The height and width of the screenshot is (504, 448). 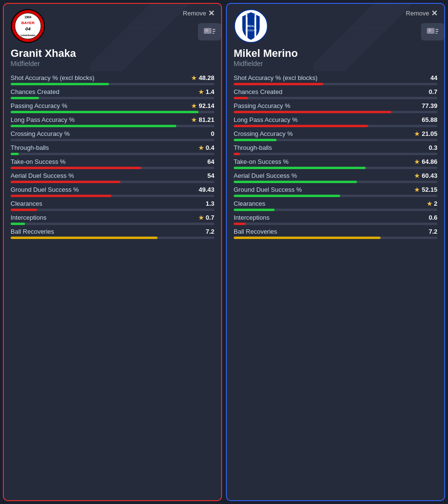 I want to click on stat-row-10: Interceptions ★ 0.7, so click(x=113, y=220).